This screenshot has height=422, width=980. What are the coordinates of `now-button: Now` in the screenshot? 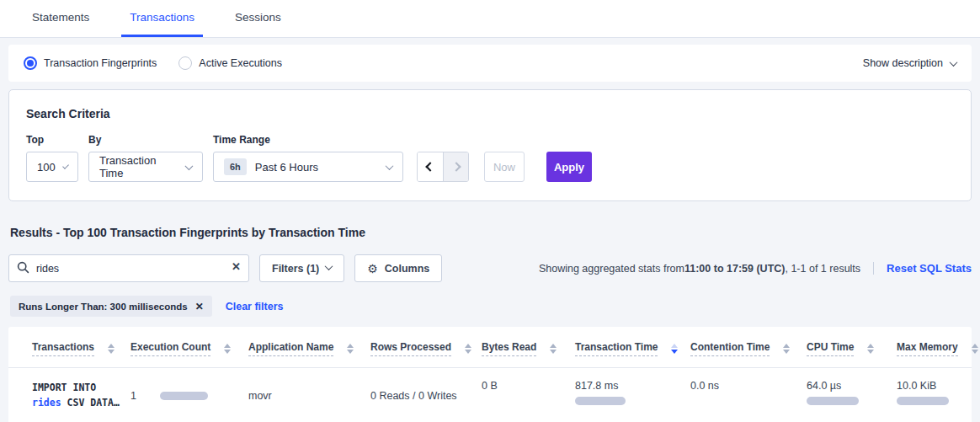 It's located at (504, 167).